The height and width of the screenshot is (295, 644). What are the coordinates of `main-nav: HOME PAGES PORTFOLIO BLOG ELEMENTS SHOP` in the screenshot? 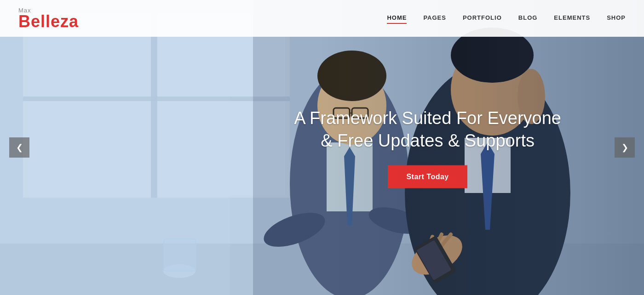 It's located at (506, 18).